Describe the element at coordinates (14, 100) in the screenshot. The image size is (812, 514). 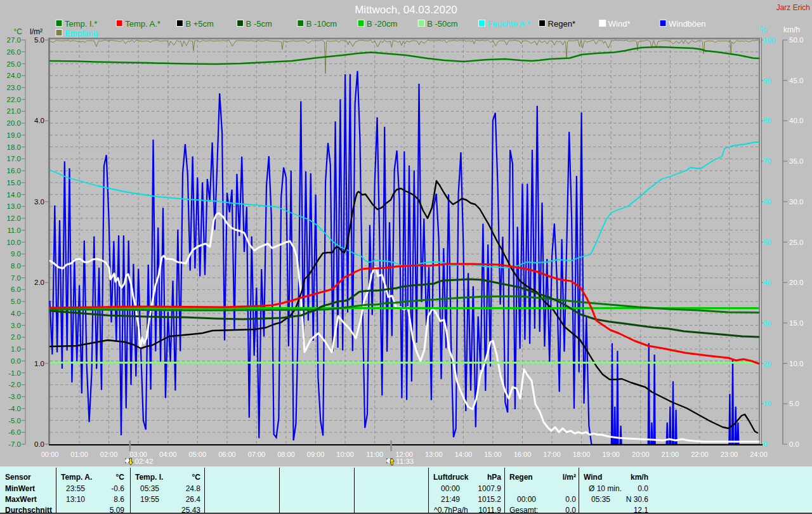
I see `svg-text: 22.0` at that location.